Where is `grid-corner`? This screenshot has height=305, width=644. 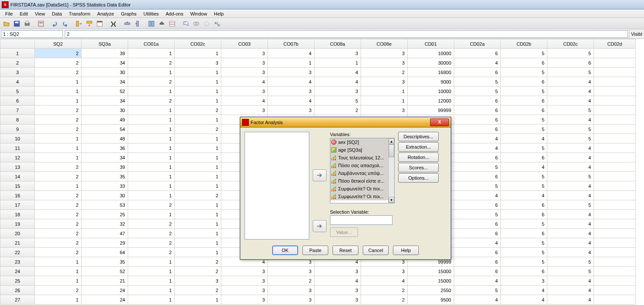 grid-corner is located at coordinates (18, 44).